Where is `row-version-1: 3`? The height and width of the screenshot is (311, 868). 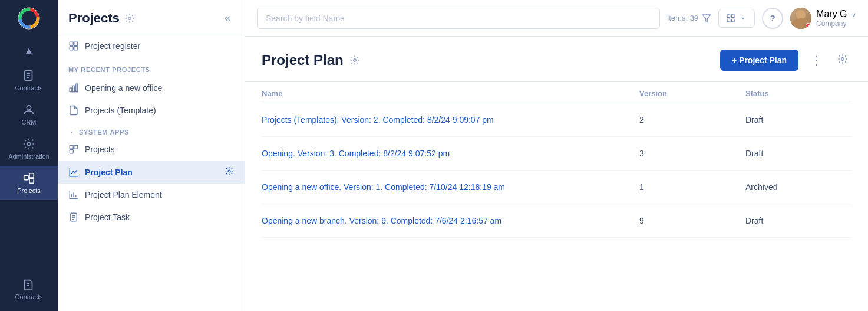 row-version-1: 3 is located at coordinates (692, 153).